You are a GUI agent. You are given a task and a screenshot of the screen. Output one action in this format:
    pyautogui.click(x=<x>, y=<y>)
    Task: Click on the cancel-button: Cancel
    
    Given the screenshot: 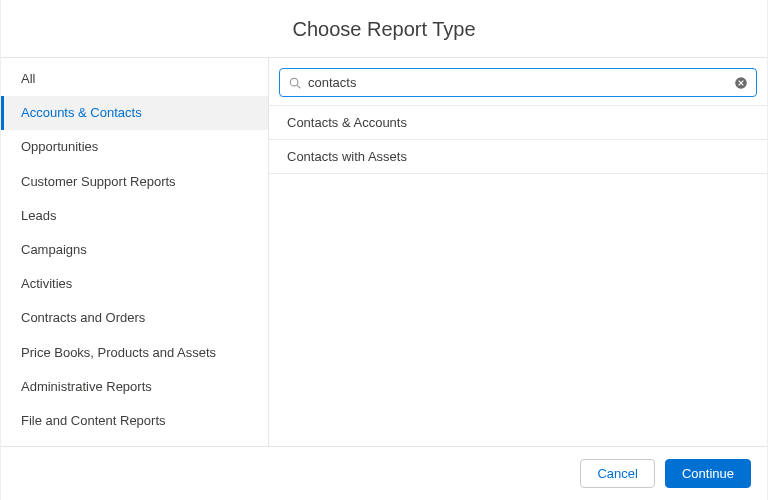 What is the action you would take?
    pyautogui.click(x=617, y=474)
    